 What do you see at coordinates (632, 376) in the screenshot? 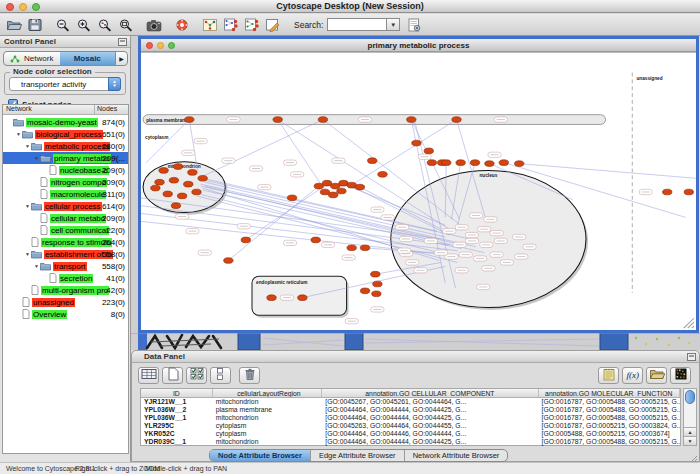
I see `formula-button: f(x)` at bounding box center [632, 376].